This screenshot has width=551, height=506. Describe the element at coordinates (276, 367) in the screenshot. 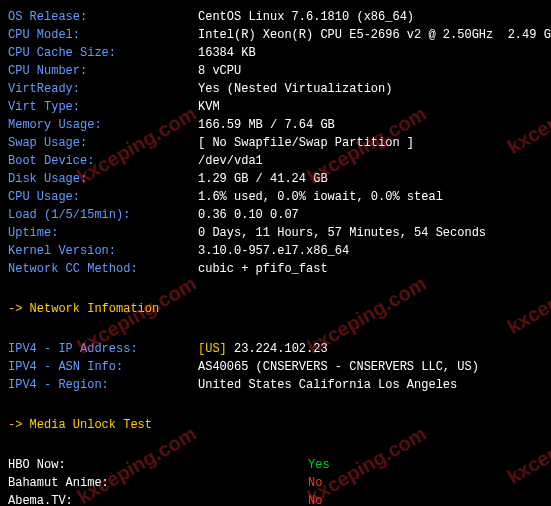

I see `net-row: IPV4 - ASN Info:AS40065 (CNSERVERS - CNS…` at that location.